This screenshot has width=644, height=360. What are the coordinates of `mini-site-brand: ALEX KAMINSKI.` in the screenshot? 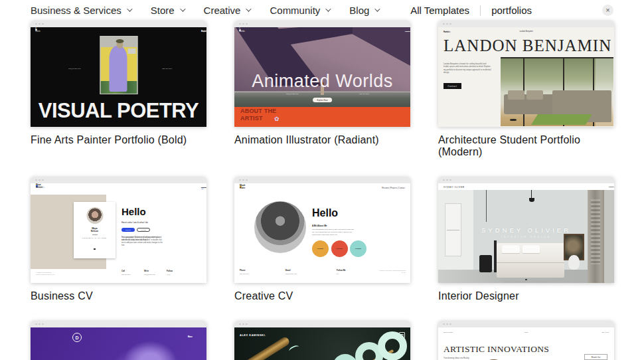 It's located at (253, 335).